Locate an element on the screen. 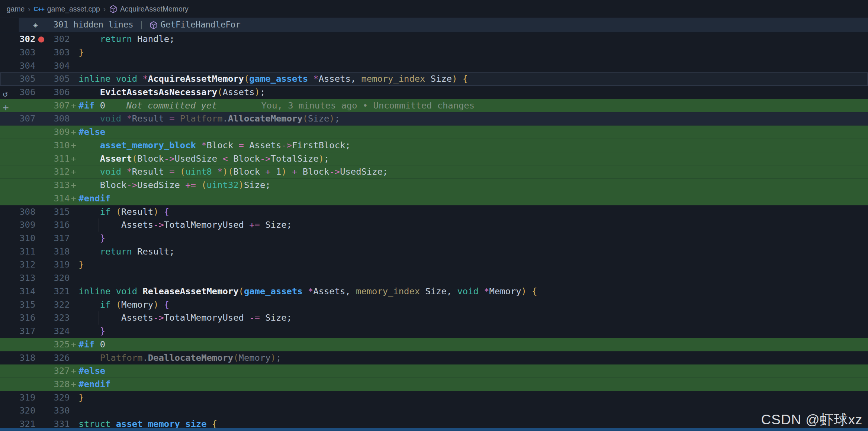 This screenshot has height=431, width=868. code-line: 305 305 inline void *AcquireAssetMemory(… is located at coordinates (434, 79).